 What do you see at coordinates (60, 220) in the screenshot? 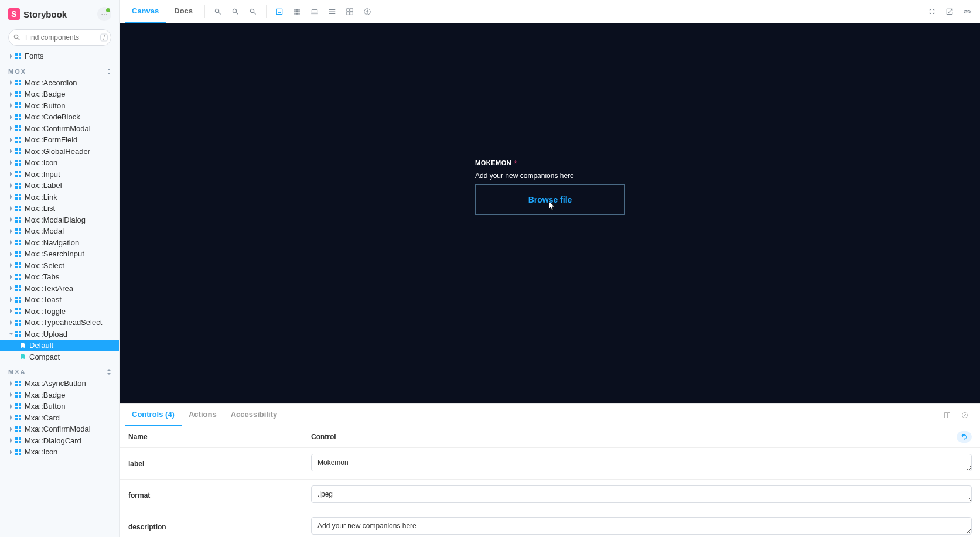
I see `sidebar-item: Mox::ModalDialog` at bounding box center [60, 220].